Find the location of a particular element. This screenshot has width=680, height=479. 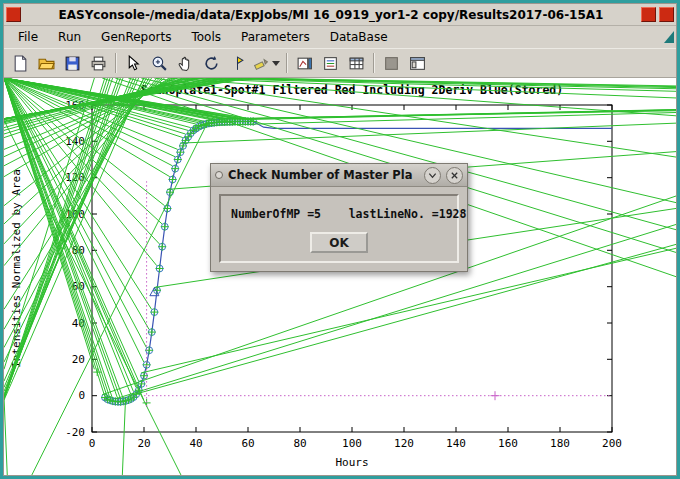

dialog-body: NumberOfMP =5 lastLineNo. =1928 OK is located at coordinates (339, 229).